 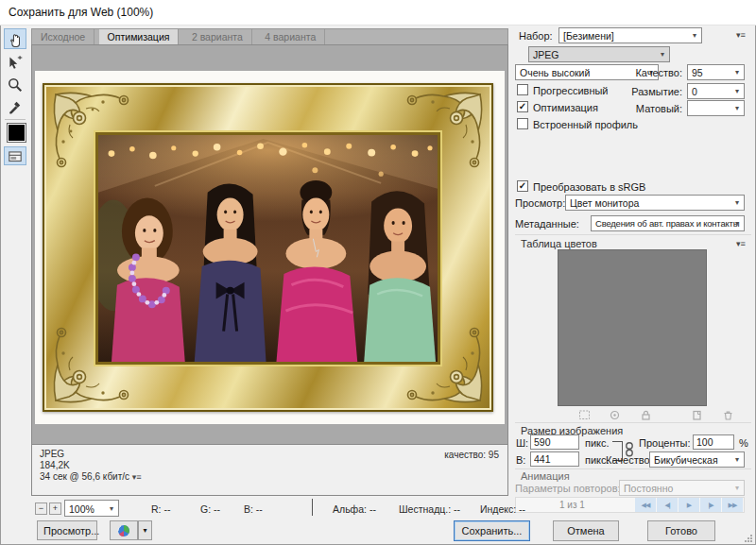 What do you see at coordinates (741, 244) in the screenshot?
I see `color-table-menu-icon: ▾≡` at bounding box center [741, 244].